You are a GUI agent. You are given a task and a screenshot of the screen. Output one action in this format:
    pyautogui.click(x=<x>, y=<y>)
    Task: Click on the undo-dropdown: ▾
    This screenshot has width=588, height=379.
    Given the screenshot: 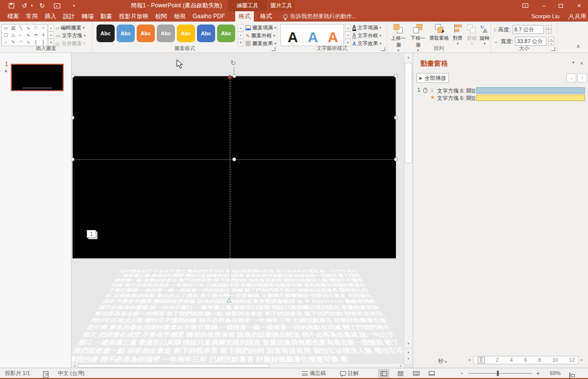 What is the action you would take?
    pyautogui.click(x=32, y=6)
    